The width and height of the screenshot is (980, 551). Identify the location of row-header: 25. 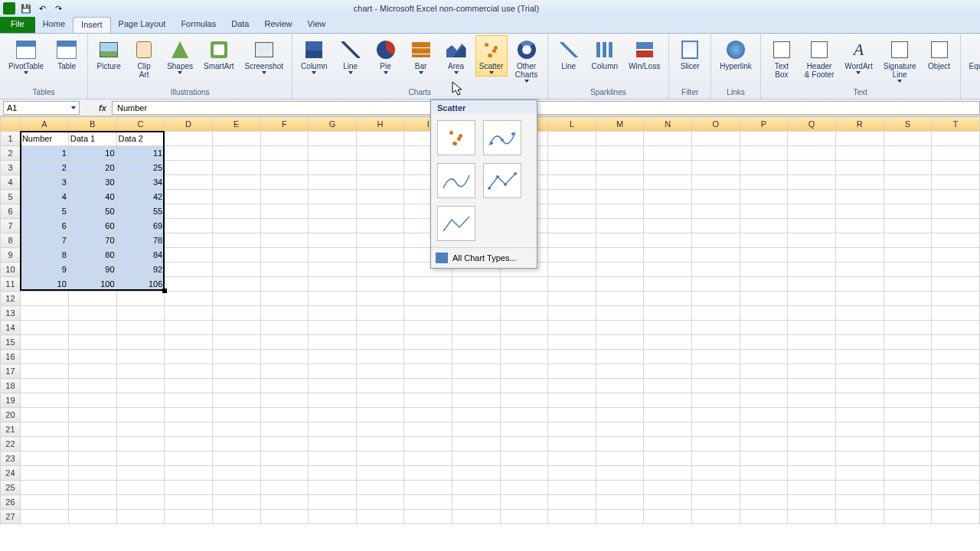
(11, 488).